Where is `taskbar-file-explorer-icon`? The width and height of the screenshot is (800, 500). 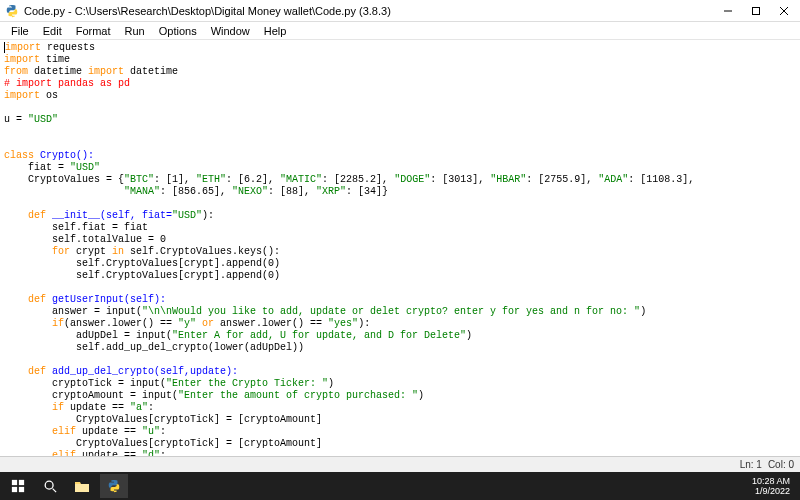 taskbar-file-explorer-icon is located at coordinates (82, 486).